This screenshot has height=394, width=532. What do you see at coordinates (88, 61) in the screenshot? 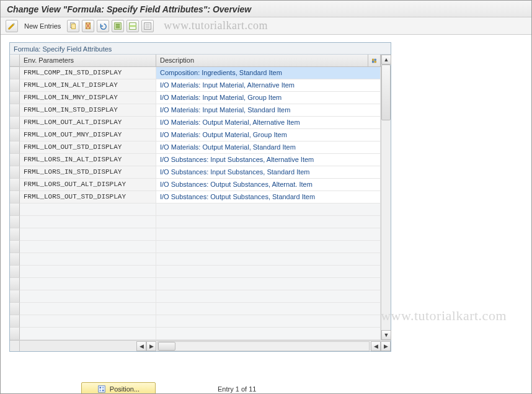
I see `column-header-env: Env. Parameters` at bounding box center [88, 61].